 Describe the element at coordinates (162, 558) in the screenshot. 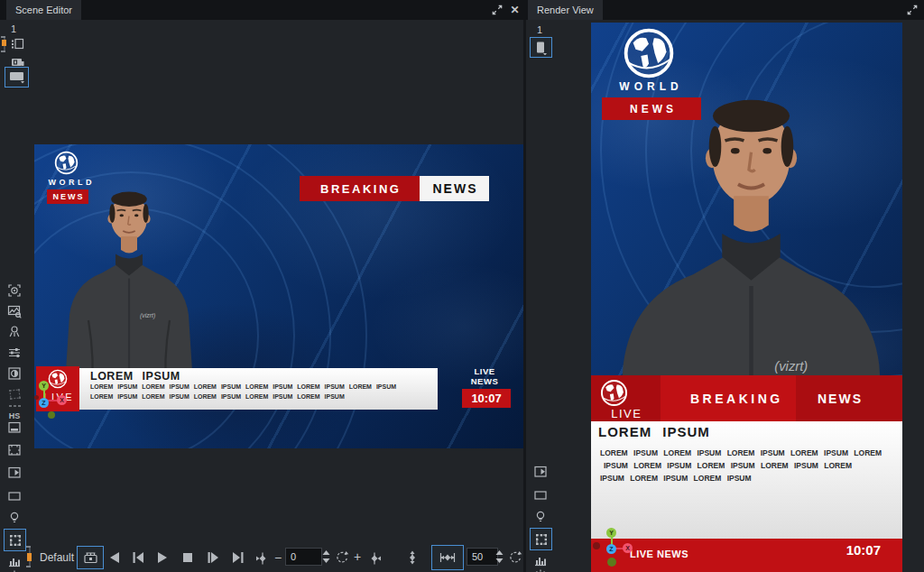

I see `play-button` at that location.